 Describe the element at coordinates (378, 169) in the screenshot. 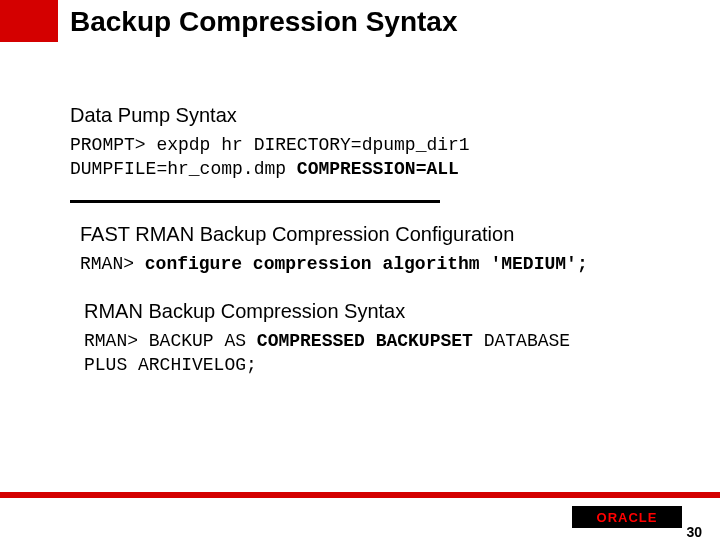

I see `code-bold: COMPRESSION=ALL` at that location.